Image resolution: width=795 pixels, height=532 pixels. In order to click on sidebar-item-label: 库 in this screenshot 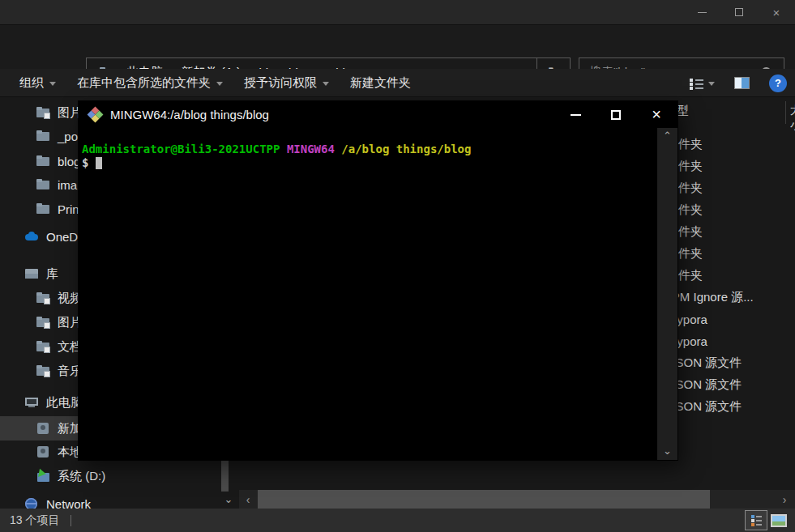, I will do `click(52, 274)`.